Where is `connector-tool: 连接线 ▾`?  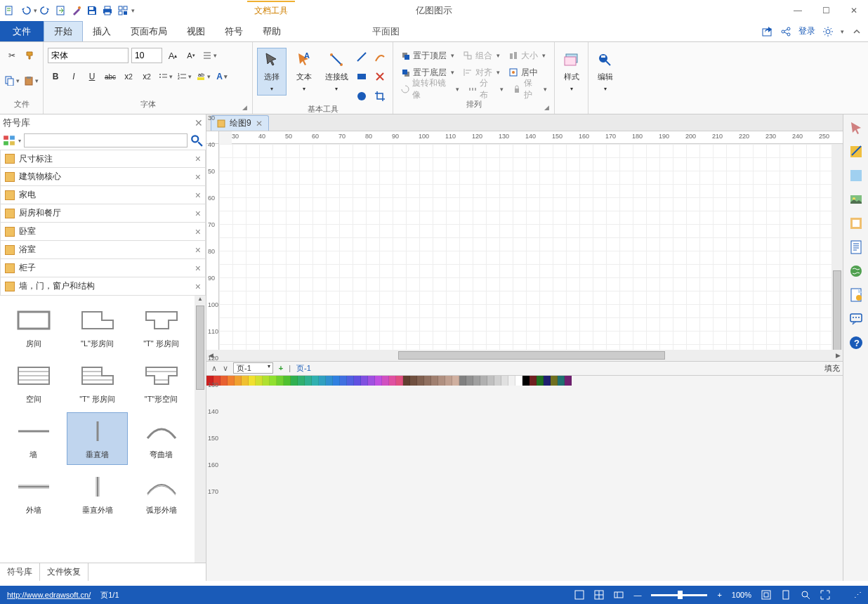 connector-tool: 连接线 ▾ is located at coordinates (336, 72).